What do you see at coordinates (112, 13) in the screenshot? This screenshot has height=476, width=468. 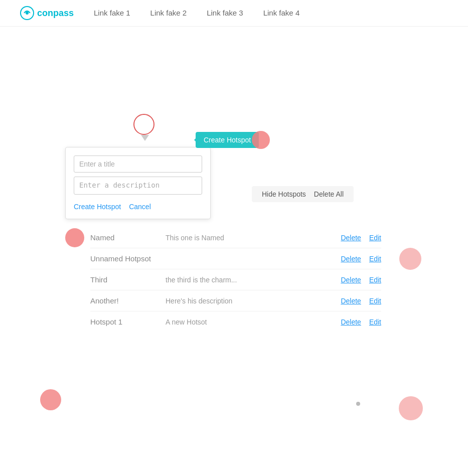 I see `nav-link-1: Link fake 1` at bounding box center [112, 13].